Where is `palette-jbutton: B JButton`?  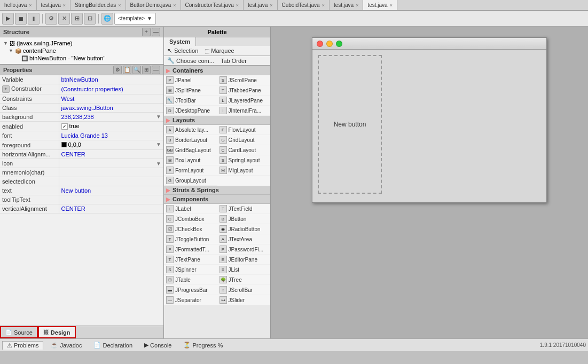
palette-jbutton: B JButton is located at coordinates (244, 219).